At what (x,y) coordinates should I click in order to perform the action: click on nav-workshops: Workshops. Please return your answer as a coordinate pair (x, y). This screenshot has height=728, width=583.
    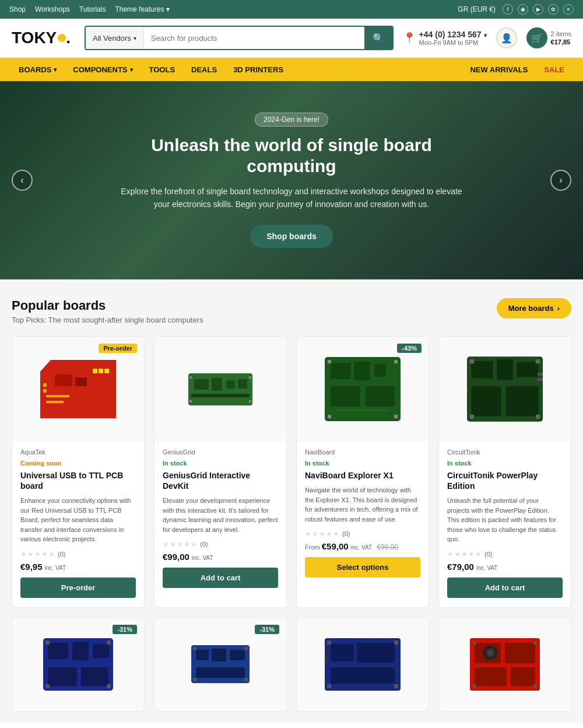
    Looking at the image, I should click on (52, 9).